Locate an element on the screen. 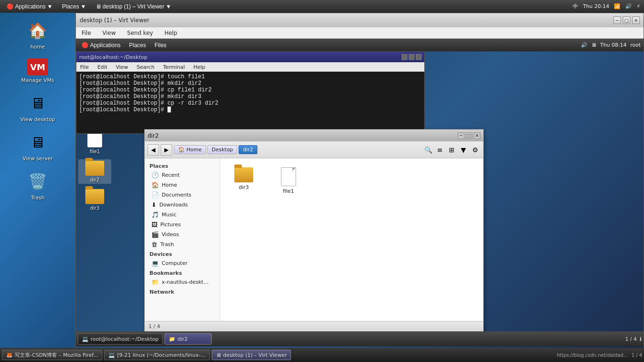 The image size is (644, 362). inner-places-menu: Places is located at coordinates (138, 45).